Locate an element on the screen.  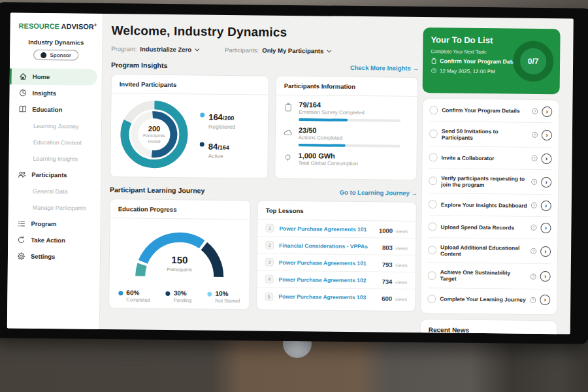
lesson-row: 4 Power Purchase Agreements 102 734 view… is located at coordinates (336, 280).